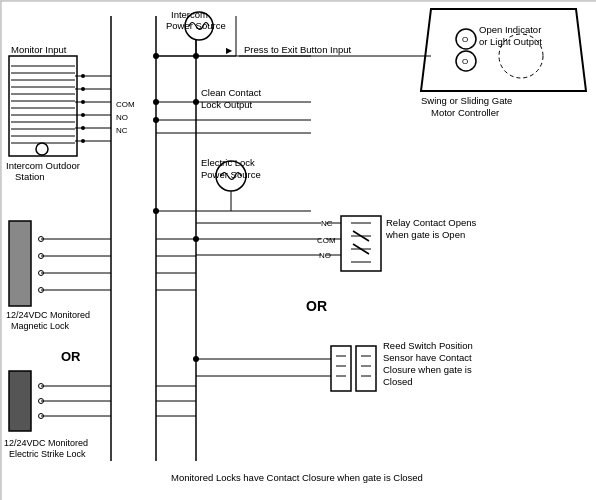 This screenshot has width=596, height=500. Describe the element at coordinates (510, 42) in the screenshot. I see `open-indicator-label2: or Light Output` at that location.